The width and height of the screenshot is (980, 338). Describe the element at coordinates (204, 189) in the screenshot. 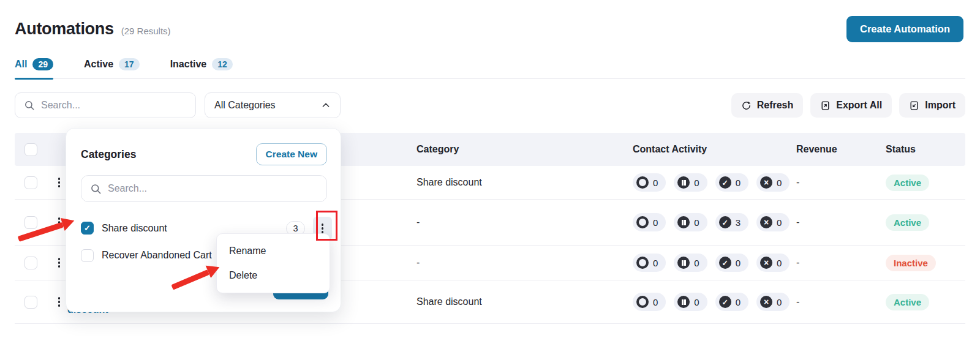

I see `category-search-field` at that location.